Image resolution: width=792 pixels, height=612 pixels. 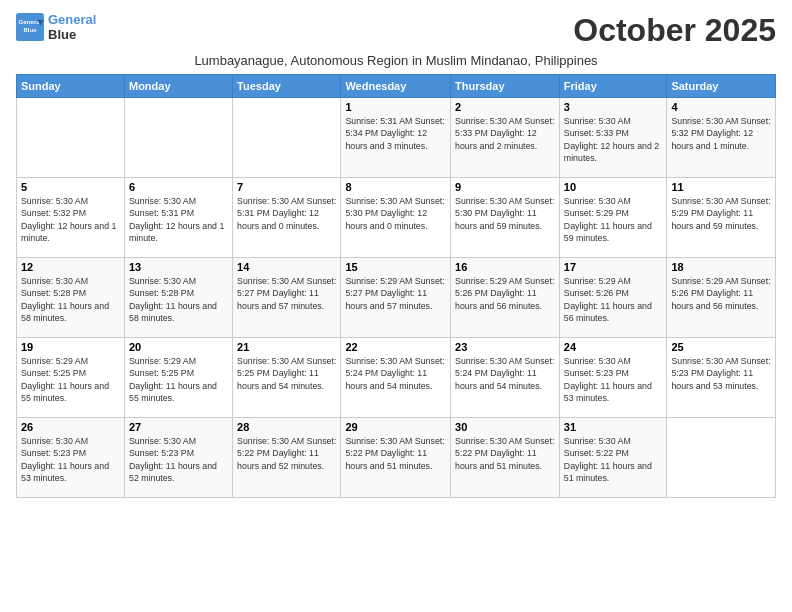 I want to click on day-cell: 3Sunrise: 5:30 AM Sunset: 5:33 PM Daylig…, so click(x=613, y=138).